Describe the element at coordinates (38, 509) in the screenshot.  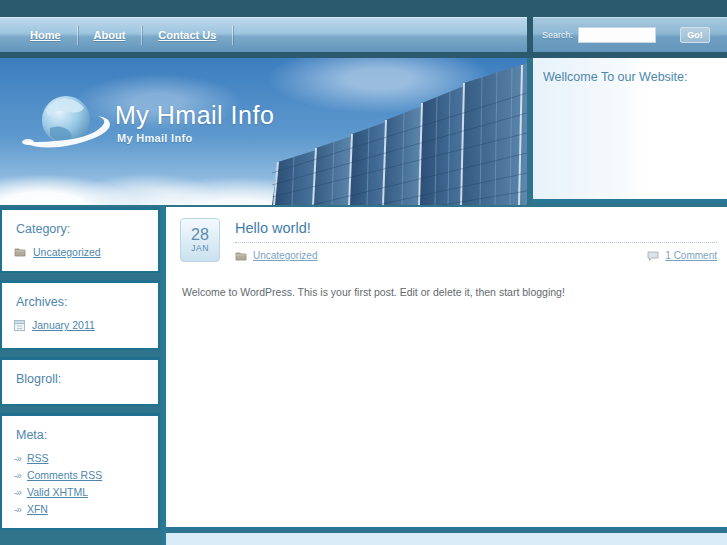
I see `meta-link-xfn: XFN` at that location.